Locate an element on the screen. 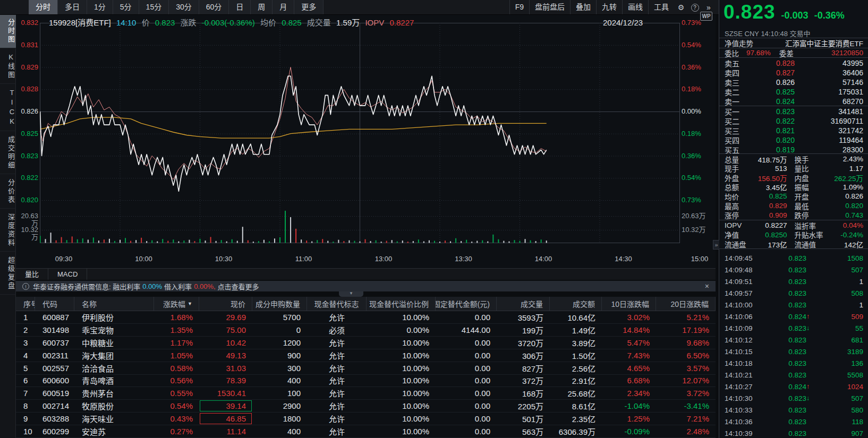 This screenshot has width=868, height=438. column-header-1: 序号 is located at coordinates (25, 304).